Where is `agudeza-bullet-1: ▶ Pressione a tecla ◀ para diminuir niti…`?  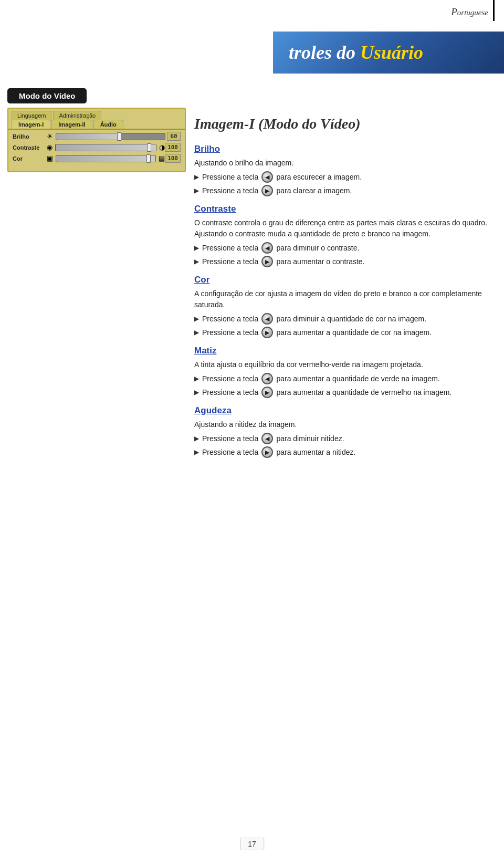
agudeza-bullet-1: ▶ Pressione a tecla ◀ para diminuir niti… is located at coordinates (341, 439).